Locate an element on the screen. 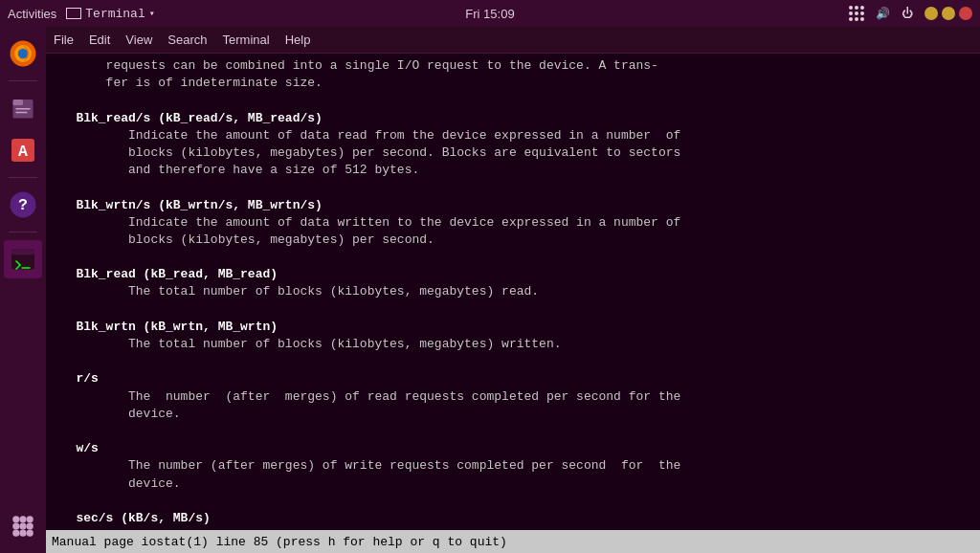  system-bar: Activities Terminal ▾ Fri 15:09 🔊 ⏻ is located at coordinates (490, 13).